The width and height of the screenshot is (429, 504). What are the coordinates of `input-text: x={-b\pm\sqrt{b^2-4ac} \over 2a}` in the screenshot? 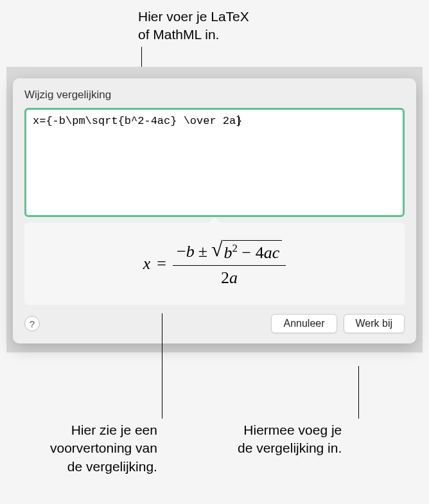 It's located at (137, 121).